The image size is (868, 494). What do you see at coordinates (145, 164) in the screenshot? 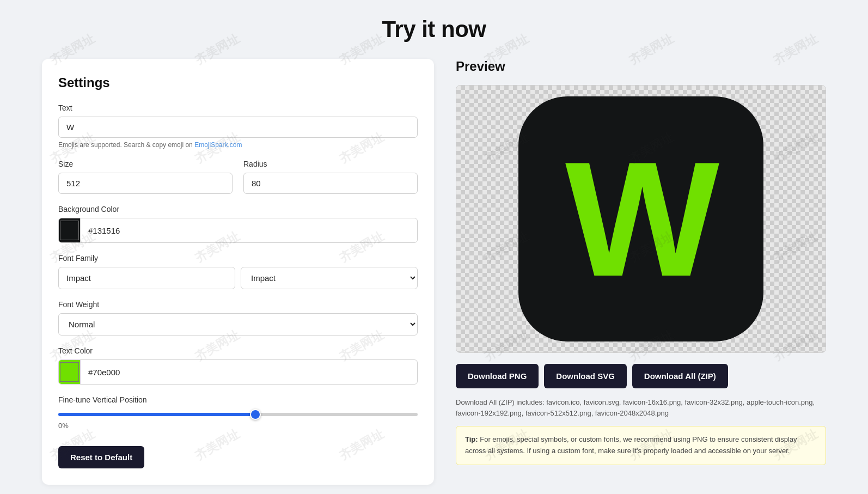
I see `size-label: Size` at bounding box center [145, 164].